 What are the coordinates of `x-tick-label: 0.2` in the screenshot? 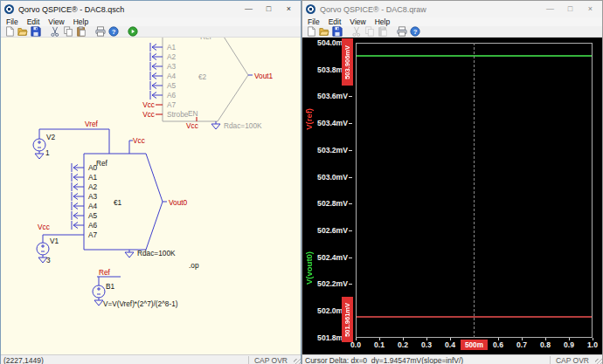 It's located at (403, 345).